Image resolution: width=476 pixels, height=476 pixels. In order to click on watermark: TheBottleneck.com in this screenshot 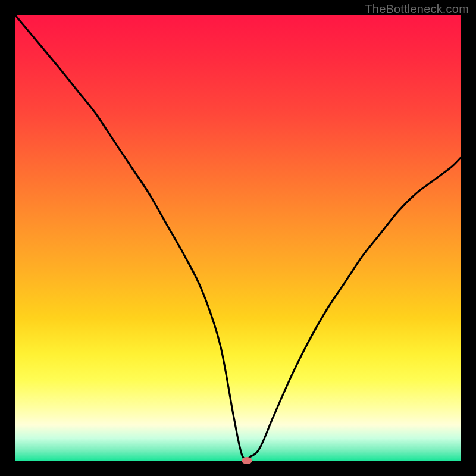, I will do `click(416, 10)`.